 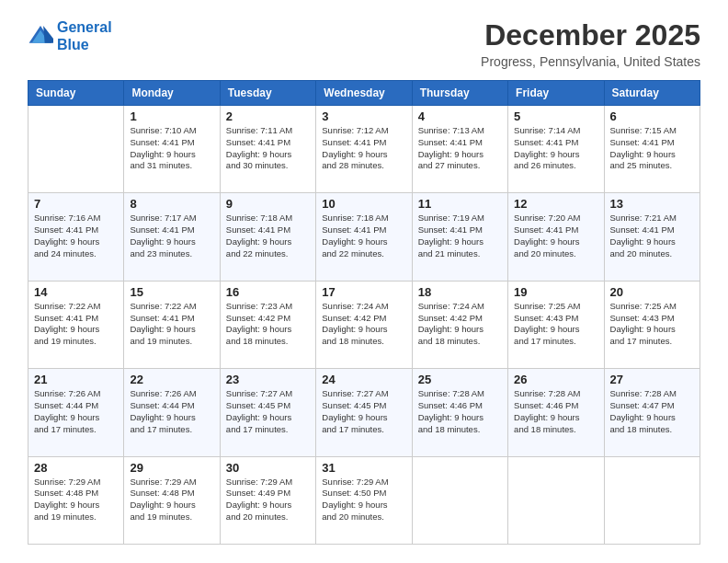 What do you see at coordinates (171, 236) in the screenshot?
I see `day-info: Sunrise: 7:17 AM Sunset: 4:41 PM Dayligh…` at bounding box center [171, 236].